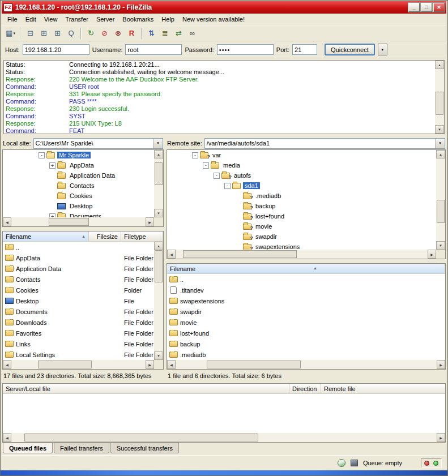  I want to click on local-list-vertical-scrollbar: ▲▼, so click(159, 301).